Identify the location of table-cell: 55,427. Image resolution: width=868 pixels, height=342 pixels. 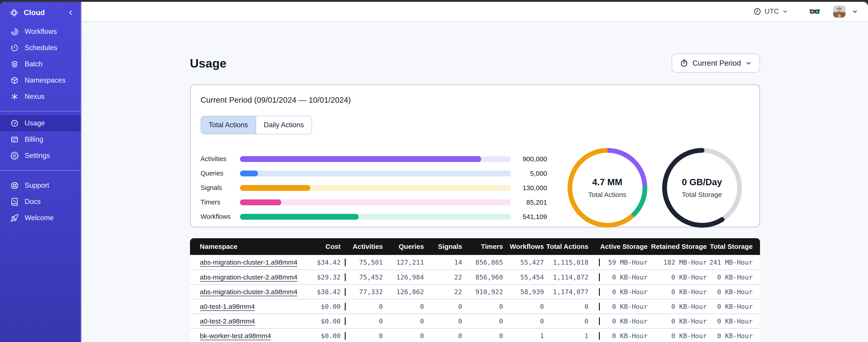
(524, 263).